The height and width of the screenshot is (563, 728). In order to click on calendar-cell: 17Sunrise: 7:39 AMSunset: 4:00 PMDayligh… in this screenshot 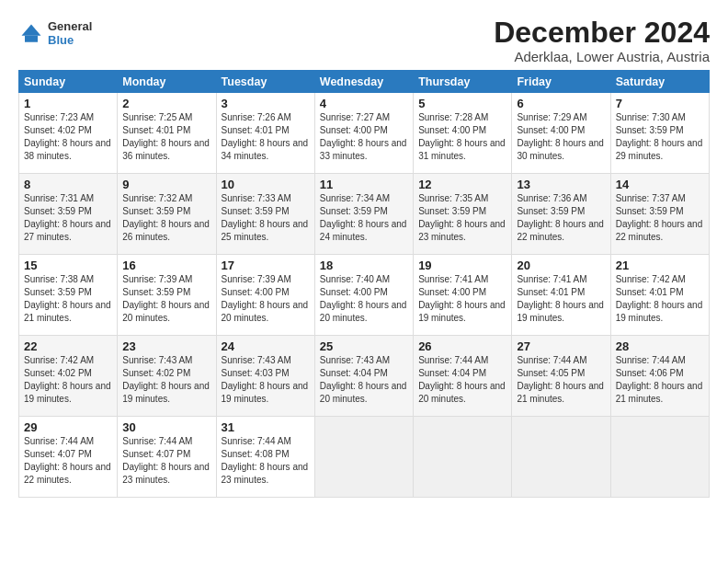, I will do `click(265, 295)`.